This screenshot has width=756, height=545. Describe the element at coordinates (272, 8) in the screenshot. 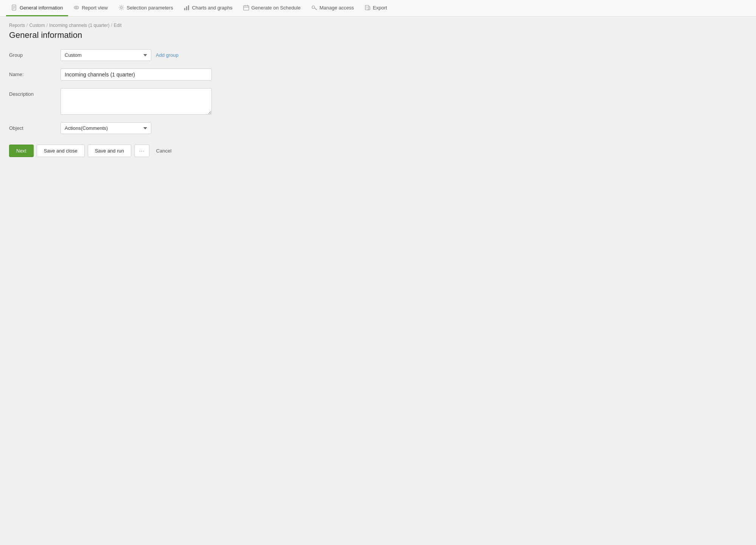

I see `nav-generate-on-schedule: Generate on Schedule` at that location.